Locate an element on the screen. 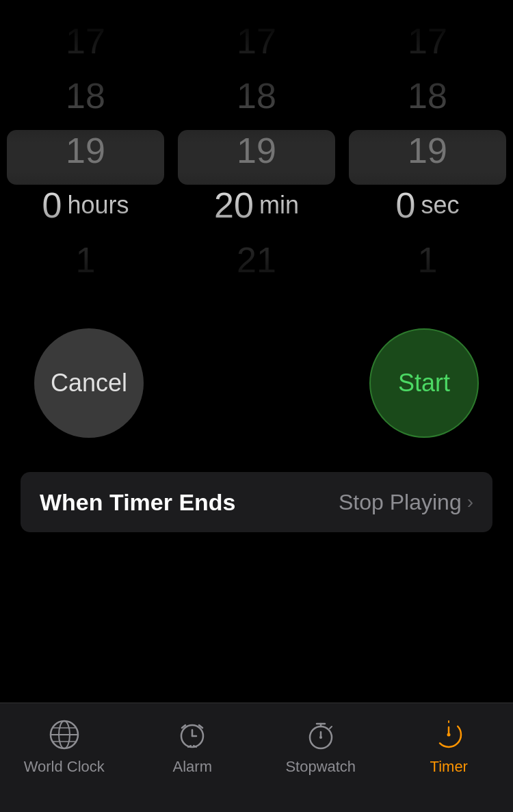 The width and height of the screenshot is (513, 812). timer-ends-value-group: Stop Playing › is located at coordinates (406, 502).